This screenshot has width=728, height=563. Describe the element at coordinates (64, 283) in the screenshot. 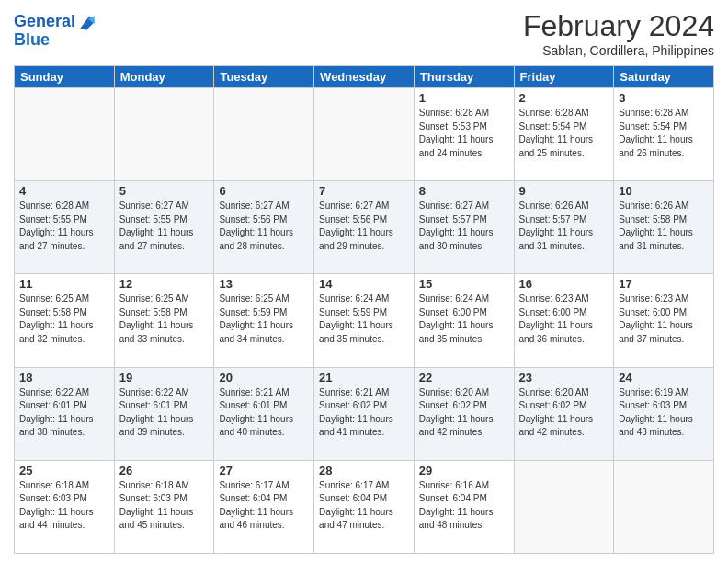

I see `day-number: 11` at that location.